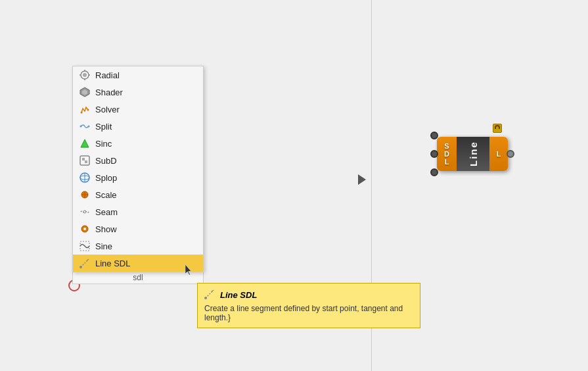 Image resolution: width=588 pixels, height=371 pixels. I want to click on menu-item-radial-label: Radial, so click(108, 75).